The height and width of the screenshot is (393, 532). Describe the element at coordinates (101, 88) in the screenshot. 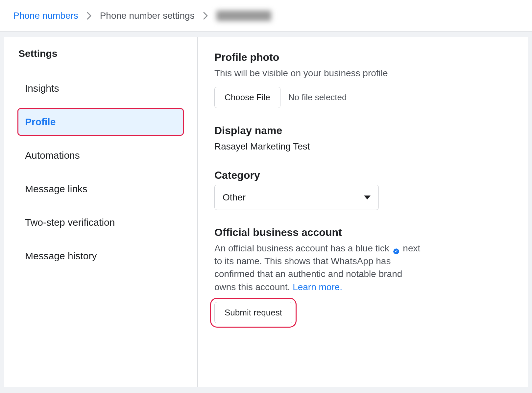

I see `sidebar-item-insights: Insights` at that location.